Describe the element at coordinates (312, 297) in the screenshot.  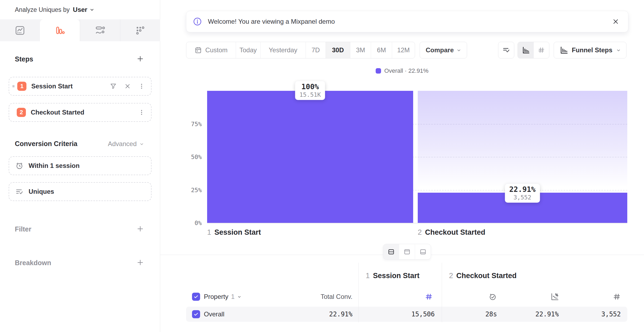
I see `total-conv-header: Total Conv.` at that location.